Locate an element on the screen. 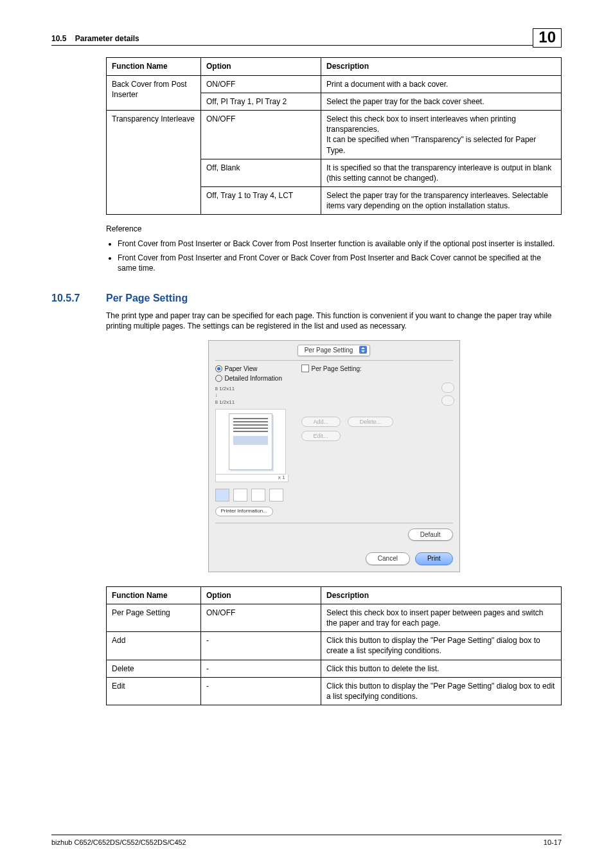 This screenshot has width=613, height=868. stepper-arrows-icon is located at coordinates (363, 350).